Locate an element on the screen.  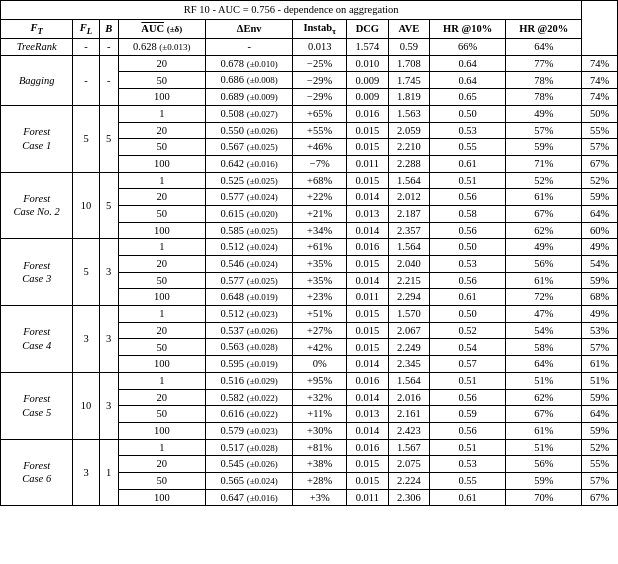
sub-row-auc: 0.512 (±0.024) is located at coordinates (248, 248).